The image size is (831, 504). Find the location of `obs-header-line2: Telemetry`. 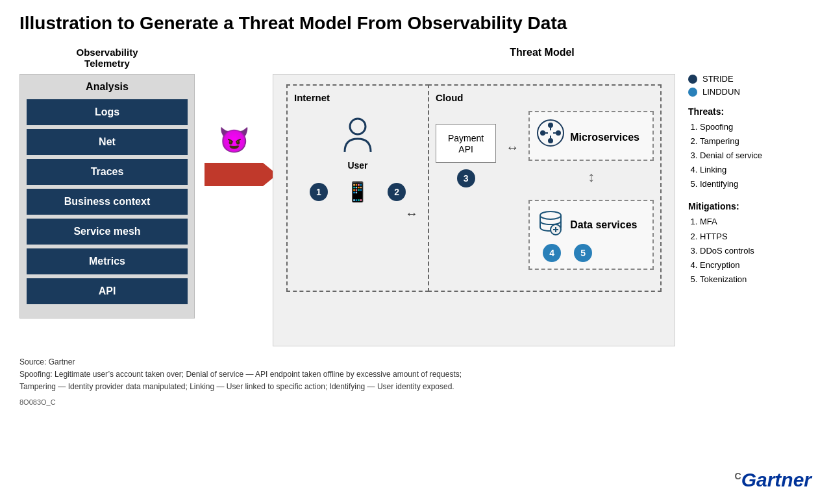

obs-header-line2: Telemetry is located at coordinates (107, 64).